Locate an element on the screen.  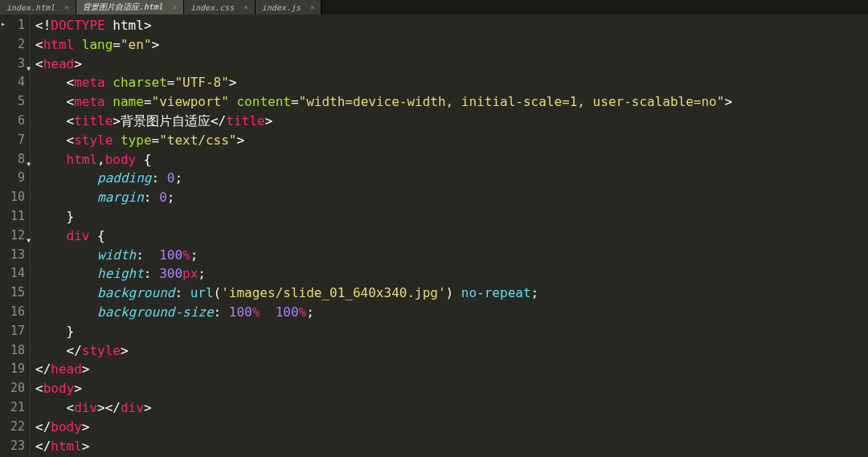
tab-0: index.html× is located at coordinates (39, 7).